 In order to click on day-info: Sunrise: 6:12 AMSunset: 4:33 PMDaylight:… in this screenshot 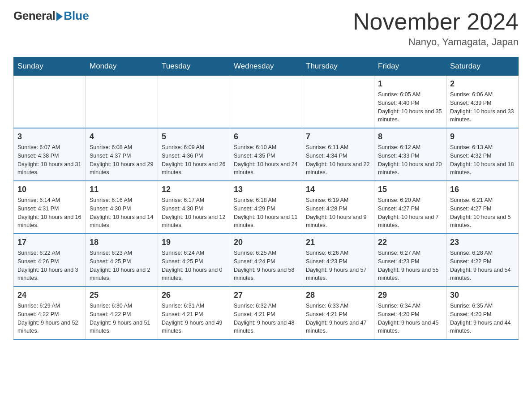, I will do `click(410, 160)`.